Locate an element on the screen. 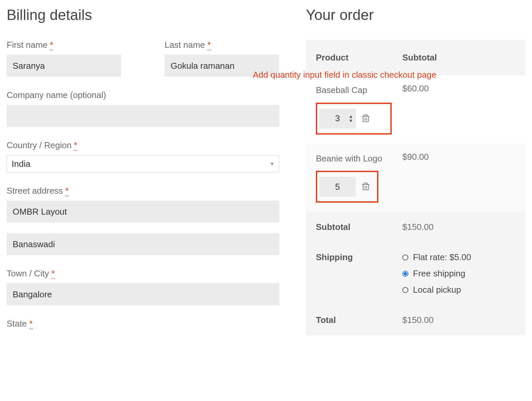  shipping-row: Shipping Flat rate: $5.00 Free shipping is located at coordinates (416, 274).